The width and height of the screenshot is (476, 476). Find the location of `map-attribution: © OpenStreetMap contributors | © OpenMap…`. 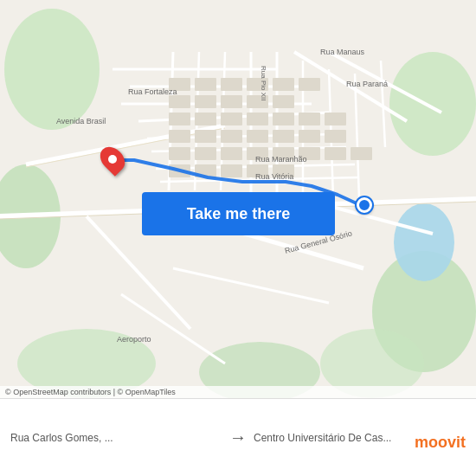

map-attribution: © OpenStreetMap contributors | © OpenMap… is located at coordinates (238, 392).